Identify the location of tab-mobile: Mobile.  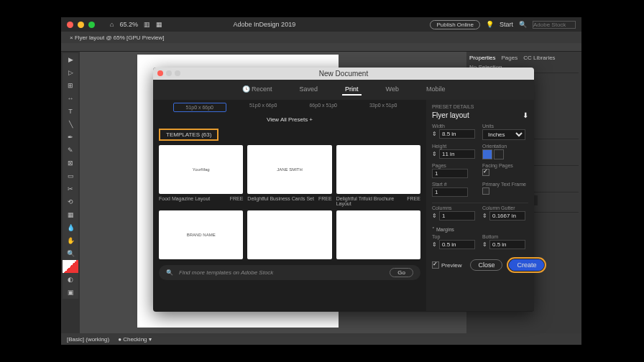
(436, 90).